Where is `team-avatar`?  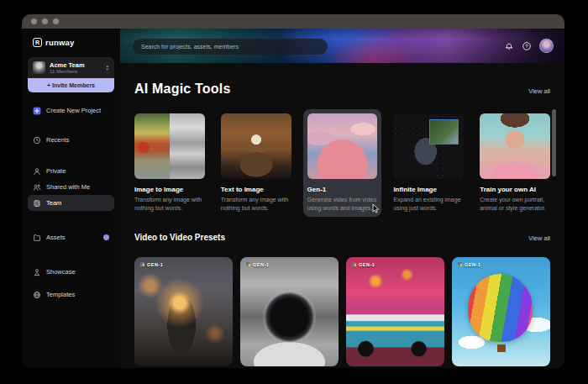 team-avatar is located at coordinates (39, 67).